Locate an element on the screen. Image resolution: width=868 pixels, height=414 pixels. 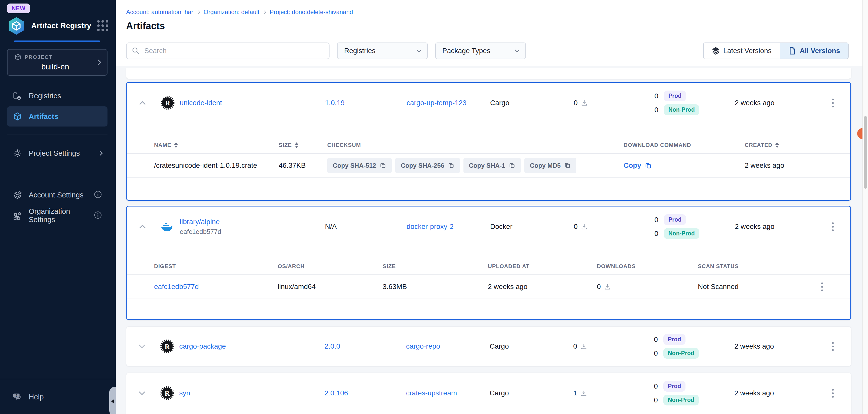
sidebar-item-label: Help is located at coordinates (36, 397).